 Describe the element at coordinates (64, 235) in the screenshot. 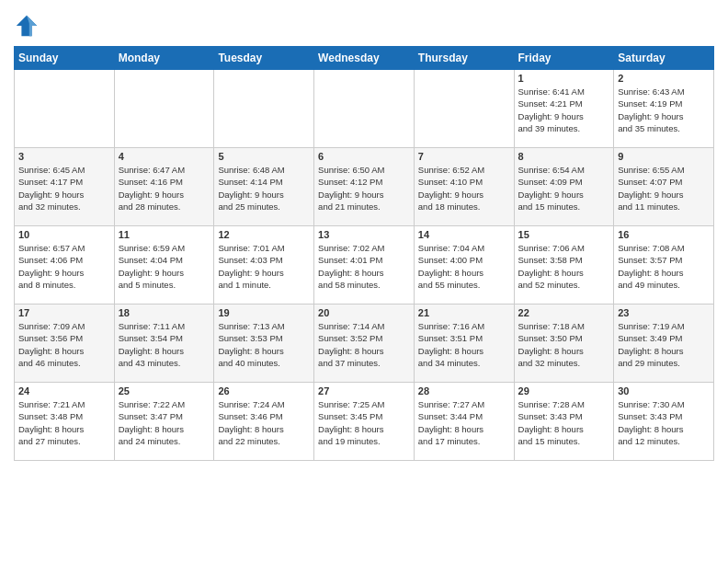

I see `day-number: 10` at that location.